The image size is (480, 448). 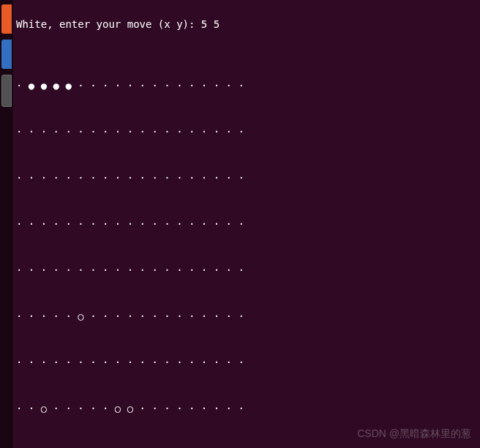 What do you see at coordinates (7, 54) in the screenshot?
I see `launcher-item-app` at bounding box center [7, 54].